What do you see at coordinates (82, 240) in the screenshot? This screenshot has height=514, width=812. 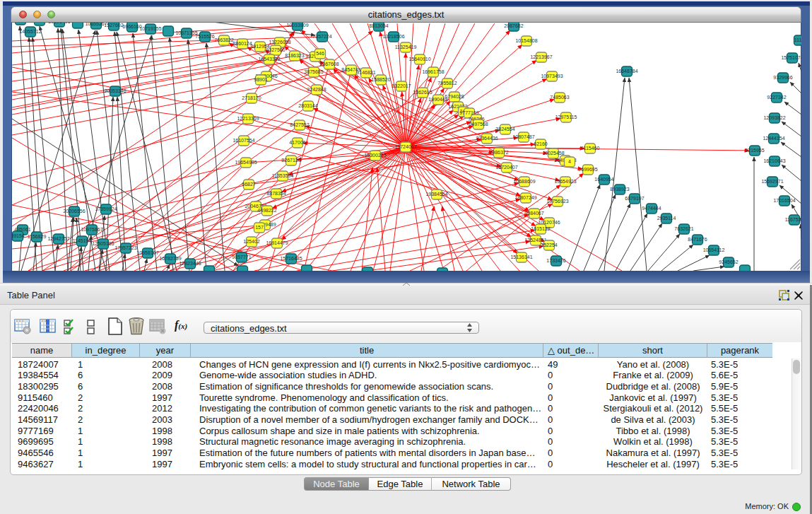 I see `svg-text: 1145194` at bounding box center [82, 240].